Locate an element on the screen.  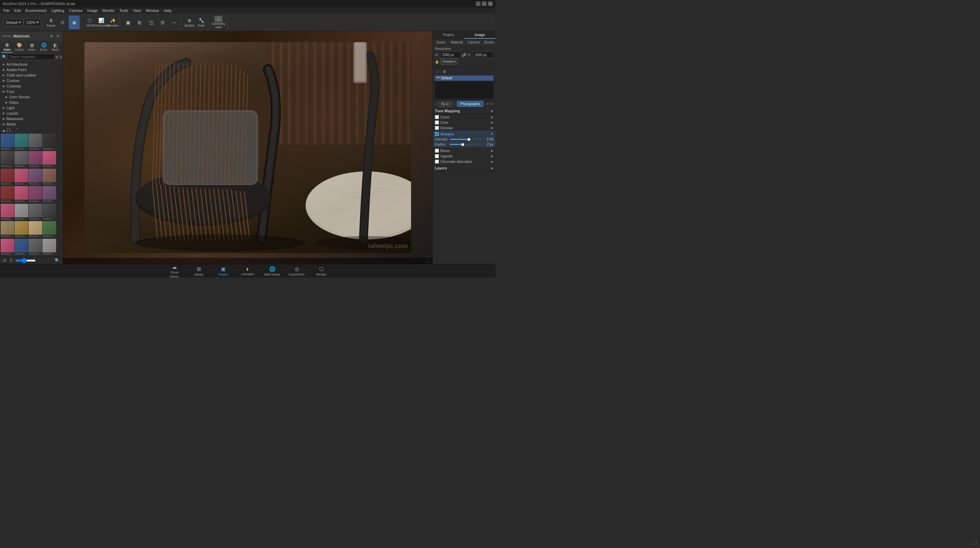
tab-envir: 🌐 Envir. is located at coordinates (44, 47).